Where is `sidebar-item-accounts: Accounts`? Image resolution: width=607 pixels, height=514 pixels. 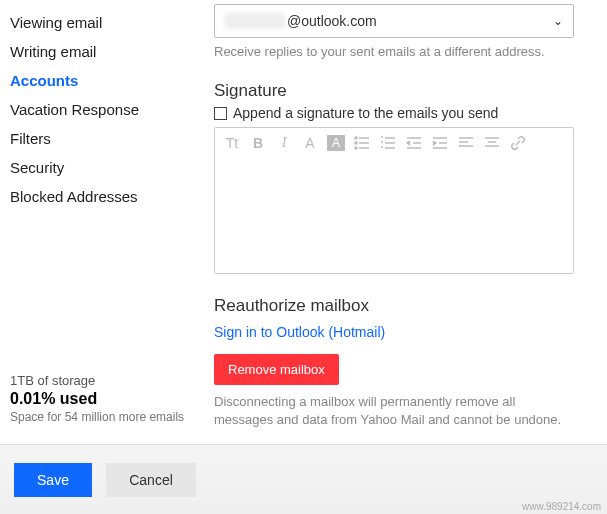
sidebar-item-accounts: Accounts is located at coordinates (105, 80).